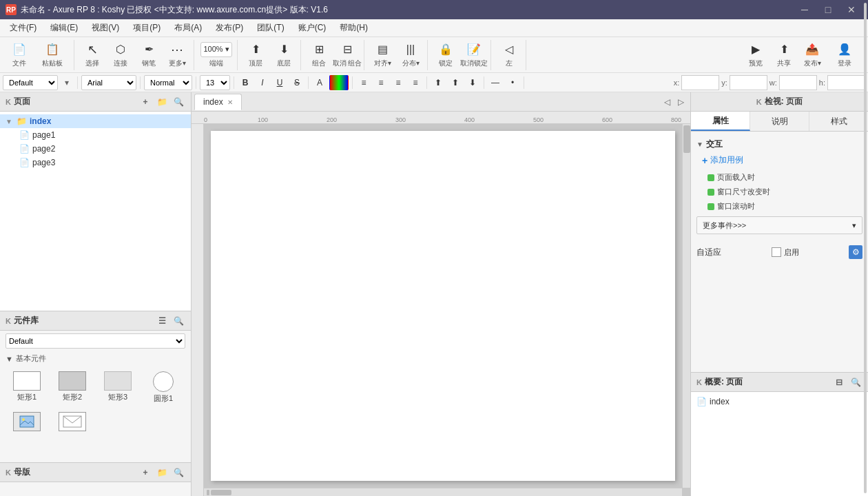 The image size is (868, 496). What do you see at coordinates (700, 145) in the screenshot?
I see `collapse-button: ▼` at bounding box center [700, 145].